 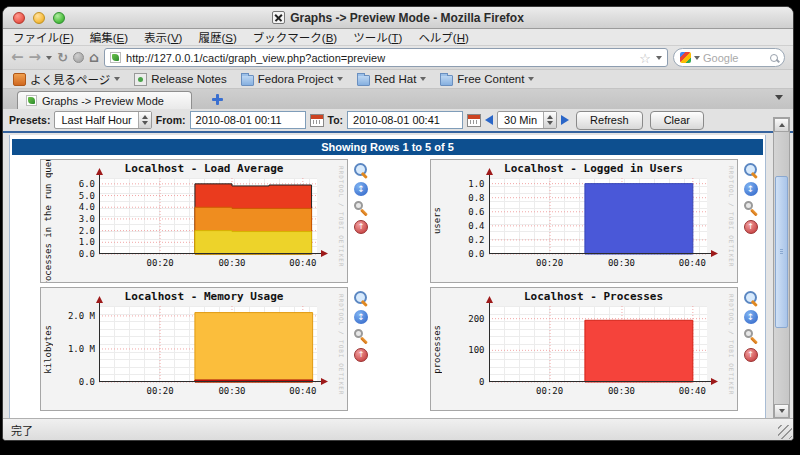 What do you see at coordinates (109, 37) in the screenshot?
I see `menu-item-1: 編集(E)` at bounding box center [109, 37].